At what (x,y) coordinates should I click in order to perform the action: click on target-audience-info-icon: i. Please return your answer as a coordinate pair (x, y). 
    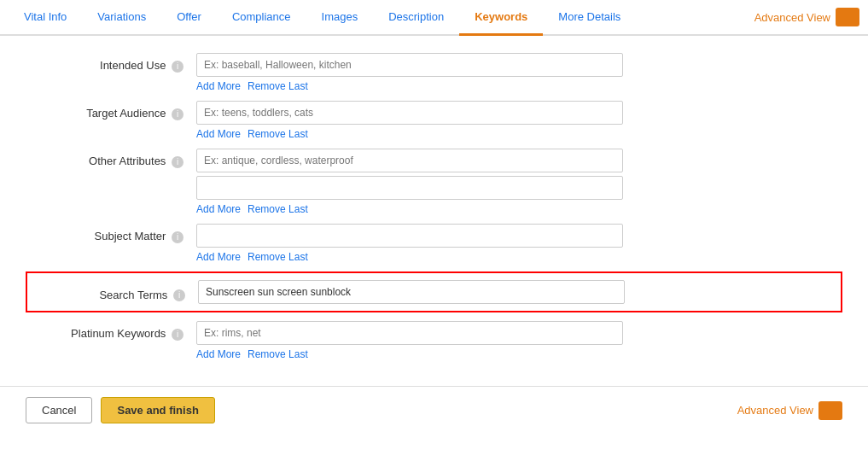
    Looking at the image, I should click on (178, 114).